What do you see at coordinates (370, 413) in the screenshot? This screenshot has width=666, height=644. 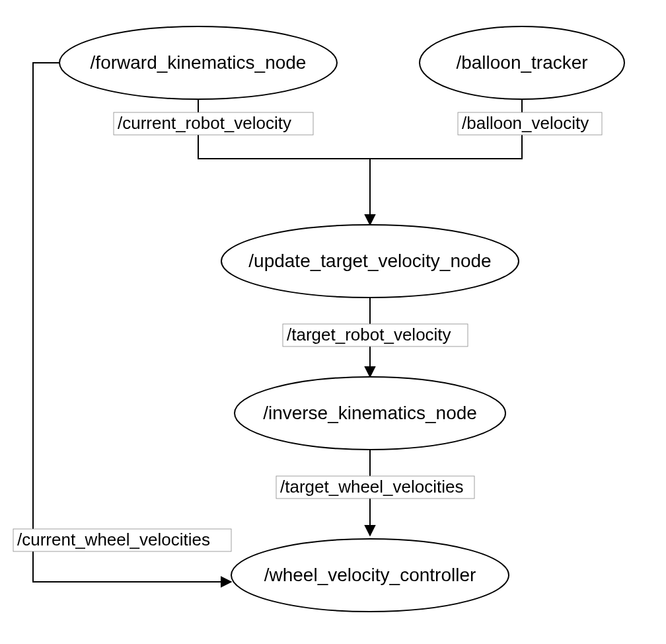 I see `node-label-inverse-kinematics: /inverse_kinematics_node` at bounding box center [370, 413].